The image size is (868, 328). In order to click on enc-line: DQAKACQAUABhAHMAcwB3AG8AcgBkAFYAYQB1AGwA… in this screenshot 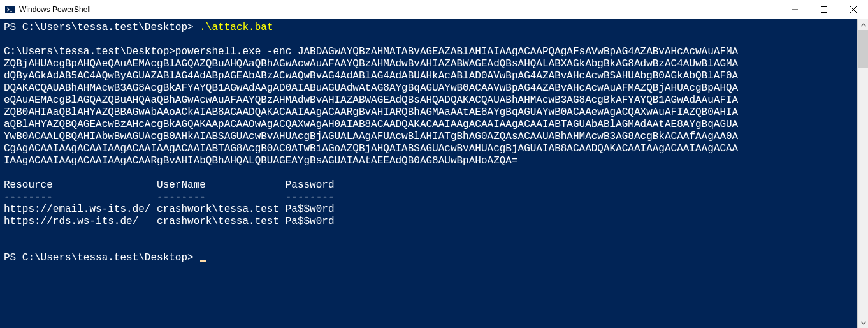, I will do `click(371, 88)`.